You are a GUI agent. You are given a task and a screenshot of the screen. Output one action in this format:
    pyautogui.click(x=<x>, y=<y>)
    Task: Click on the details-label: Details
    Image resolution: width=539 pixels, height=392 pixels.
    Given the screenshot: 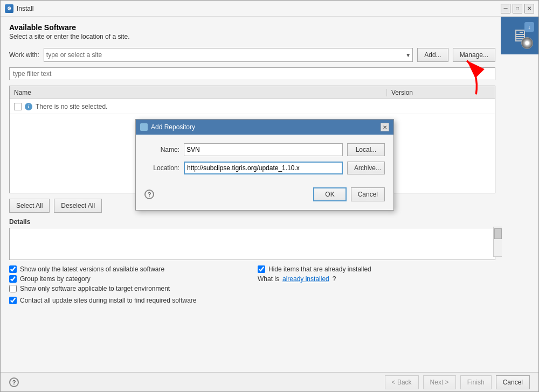 What is the action you would take?
    pyautogui.click(x=252, y=222)
    